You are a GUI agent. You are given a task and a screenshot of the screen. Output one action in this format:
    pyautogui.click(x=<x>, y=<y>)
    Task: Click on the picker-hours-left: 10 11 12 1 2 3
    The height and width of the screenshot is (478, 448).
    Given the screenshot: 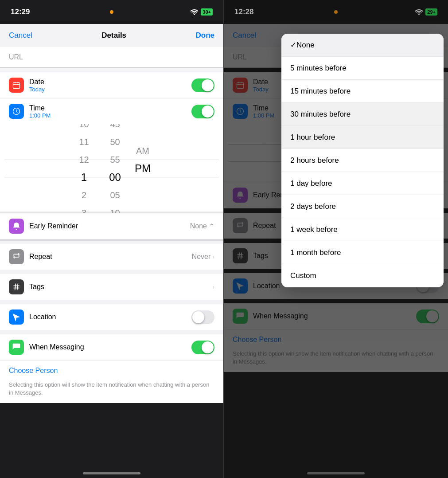 What is the action you would take?
    pyautogui.click(x=84, y=168)
    